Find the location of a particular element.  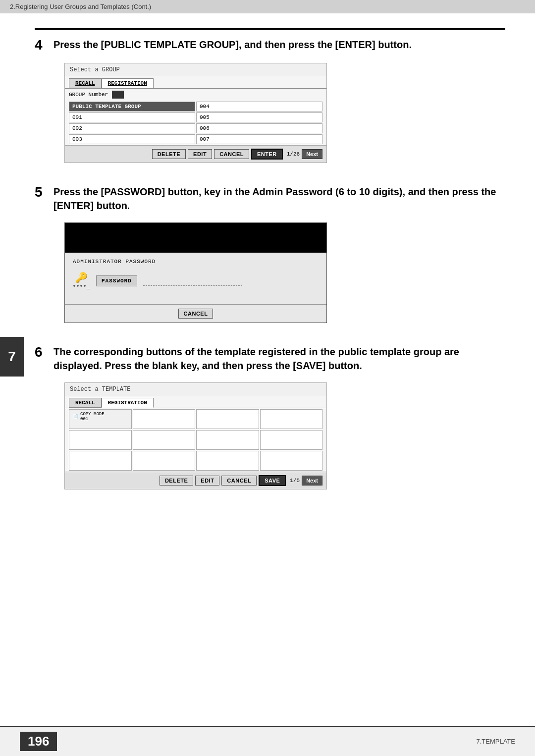

page-footer: 196 7.TEMPLATE is located at coordinates (268, 741).